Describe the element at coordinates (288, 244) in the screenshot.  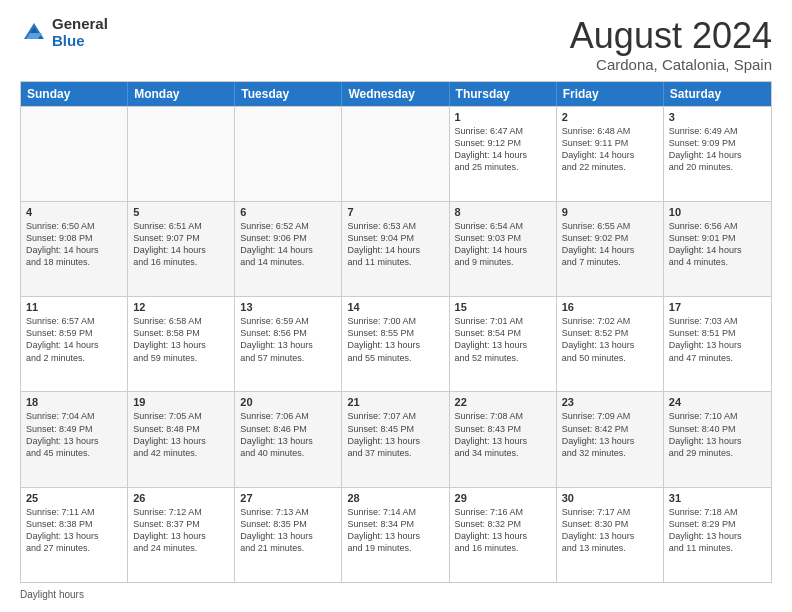
I see `day-info: Sunrise: 6:52 AM Sunset: 9:06 PM Dayligh…` at that location.